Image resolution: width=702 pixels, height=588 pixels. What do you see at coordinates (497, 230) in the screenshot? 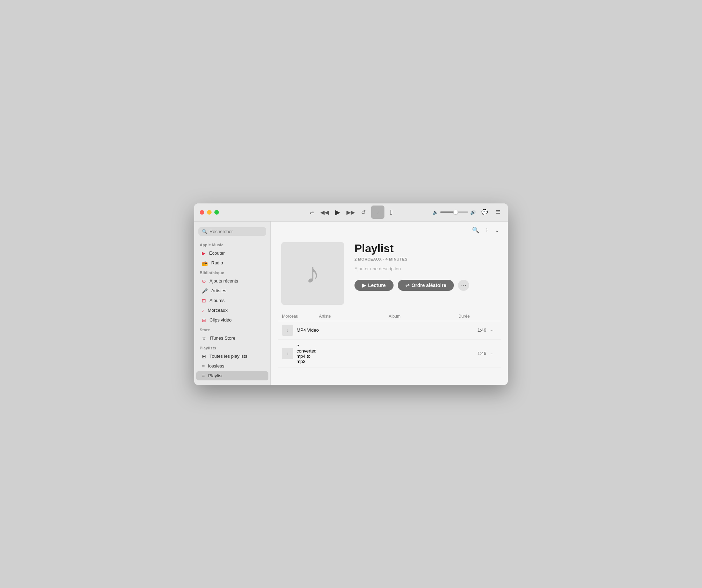
I see `sort-options-button: ⌄` at bounding box center [497, 230].